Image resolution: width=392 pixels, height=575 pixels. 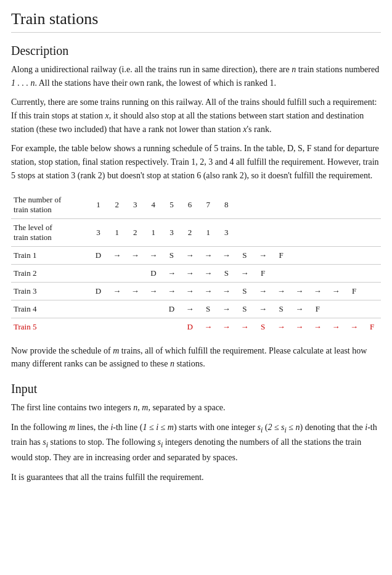 What do you see at coordinates (196, 232) in the screenshot?
I see `table-row-level: The level oftrain station 3 1 2 1 3 2 1 …` at bounding box center [196, 232].